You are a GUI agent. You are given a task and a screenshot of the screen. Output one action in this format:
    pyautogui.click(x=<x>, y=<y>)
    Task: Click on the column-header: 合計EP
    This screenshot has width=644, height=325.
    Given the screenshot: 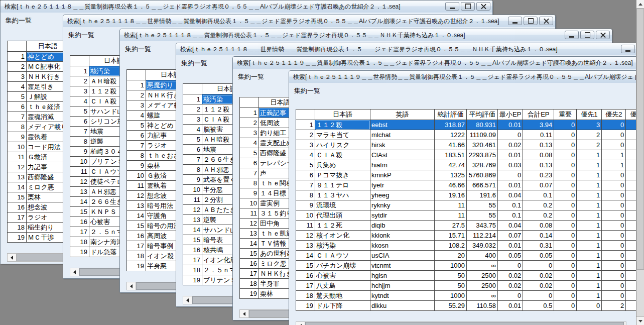 What is the action you would take?
    pyautogui.click(x=539, y=115)
    